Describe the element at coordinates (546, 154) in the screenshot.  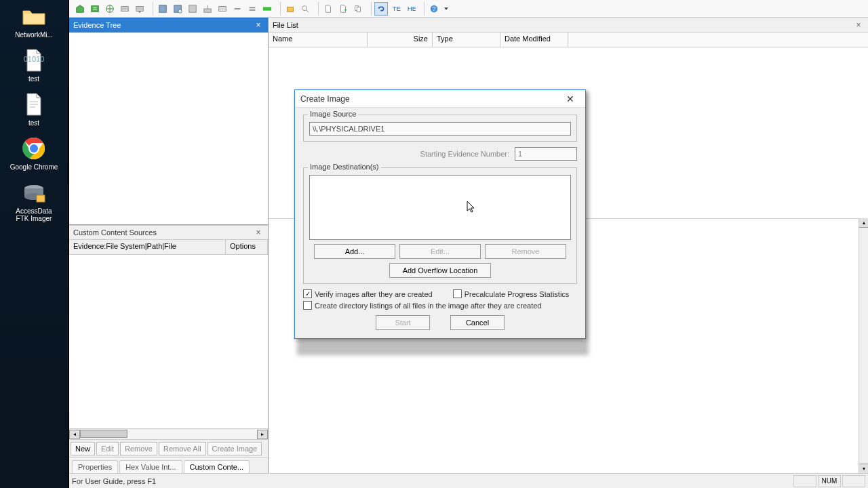
I see `starting-evidence-input` at that location.